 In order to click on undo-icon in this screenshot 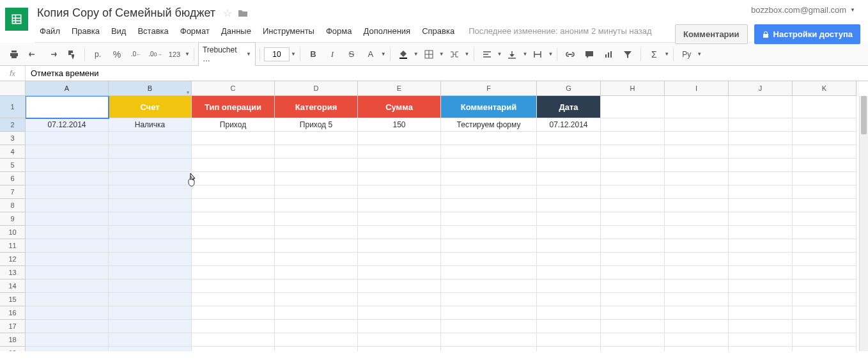, I will do `click(33, 54)`.